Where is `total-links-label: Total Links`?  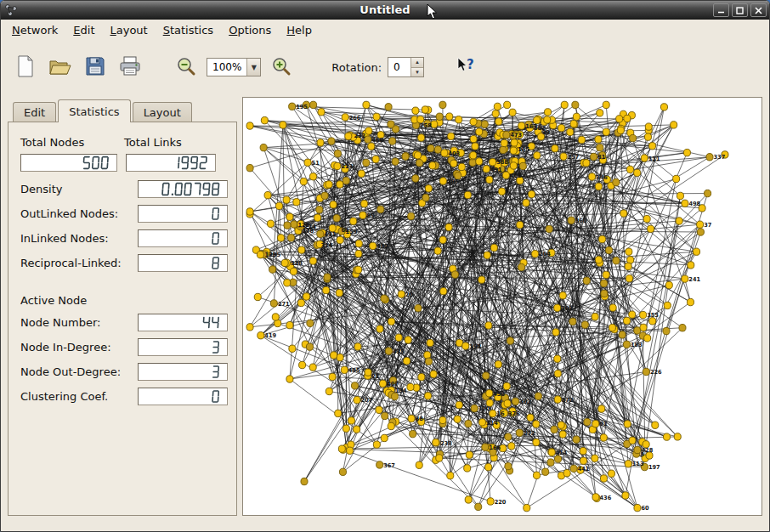 total-links-label: Total Links is located at coordinates (153, 143).